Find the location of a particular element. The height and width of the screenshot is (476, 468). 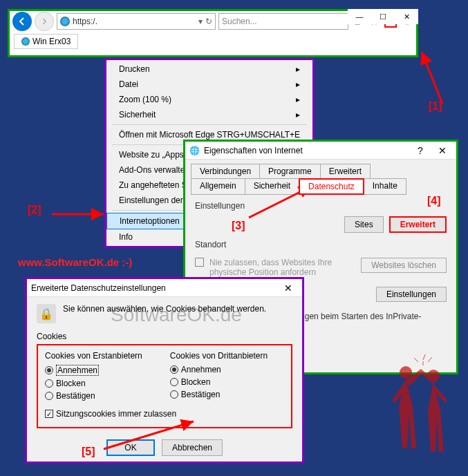

cookies-label: Cookies is located at coordinates (165, 336).